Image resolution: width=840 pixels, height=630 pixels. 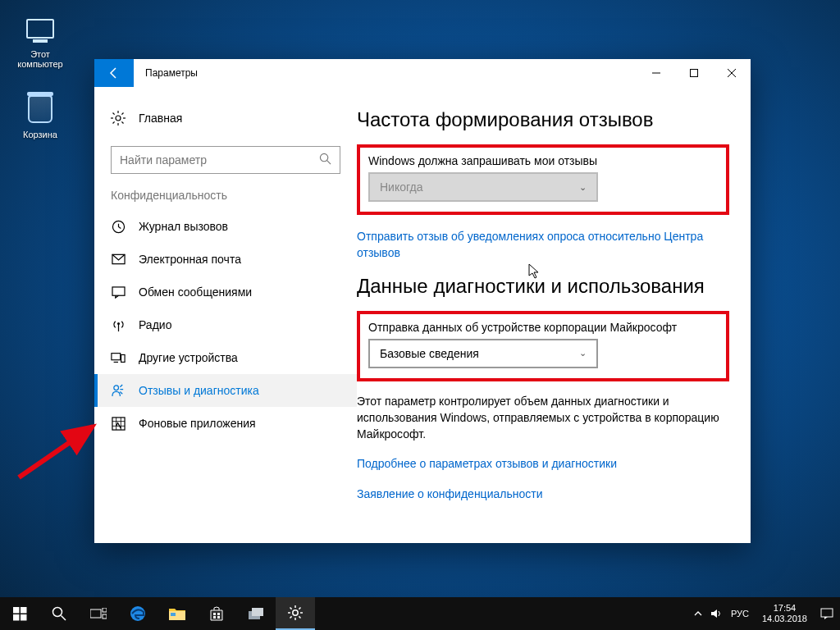 I want to click on diagnostics-select: Базовые сведения ⌄, so click(x=483, y=354).